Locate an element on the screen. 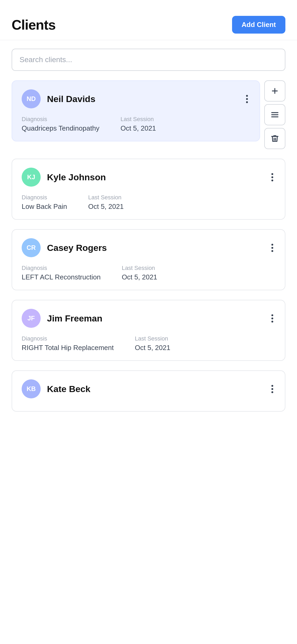 The width and height of the screenshot is (297, 644). client-name-jf: Jim Freeman is located at coordinates (75, 318).